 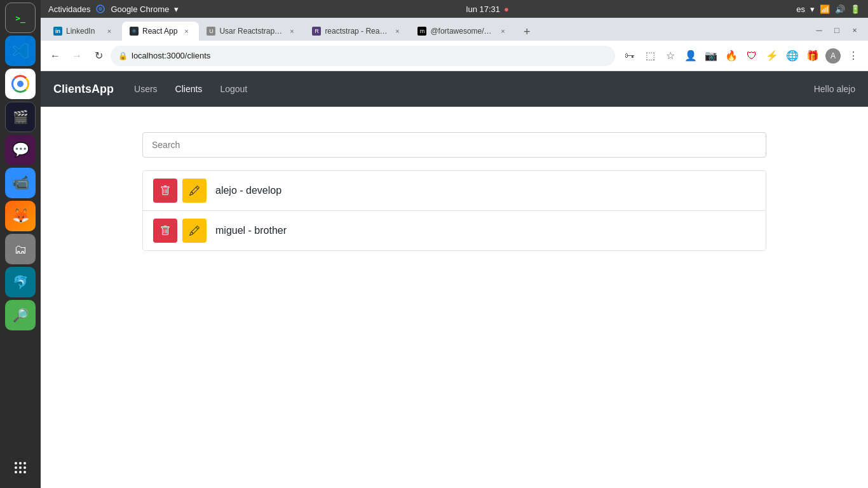 I want to click on tab-label-usar: Usar Reactstrap: un fra…, so click(x=251, y=31).